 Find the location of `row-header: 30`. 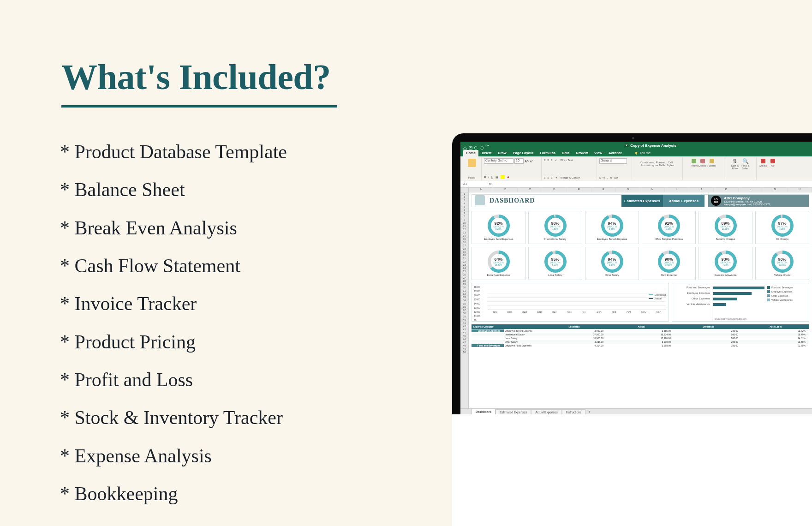

row-header: 30 is located at coordinates (464, 288).